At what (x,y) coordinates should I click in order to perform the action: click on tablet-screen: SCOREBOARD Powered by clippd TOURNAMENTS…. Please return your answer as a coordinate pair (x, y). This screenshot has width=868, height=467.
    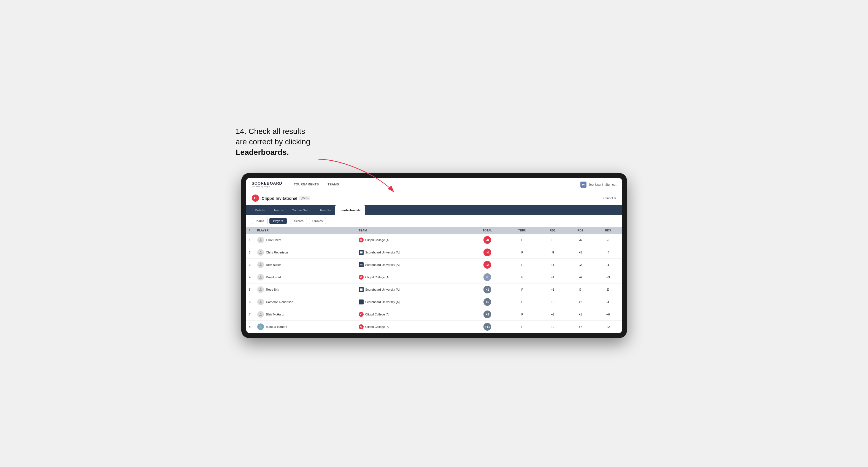
    Looking at the image, I should click on (434, 255).